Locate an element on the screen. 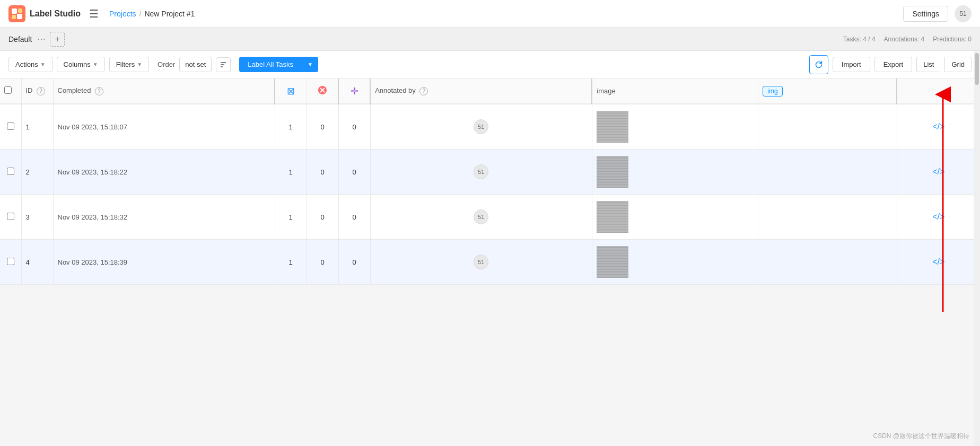 The width and height of the screenshot is (980, 446). predictions-stat: Predictions: 0 is located at coordinates (952, 39).